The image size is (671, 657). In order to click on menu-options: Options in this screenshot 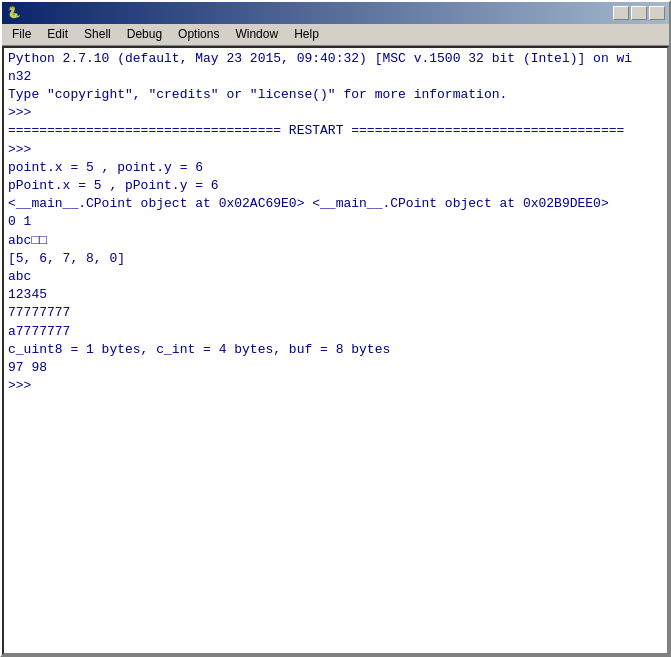, I will do `click(198, 34)`.